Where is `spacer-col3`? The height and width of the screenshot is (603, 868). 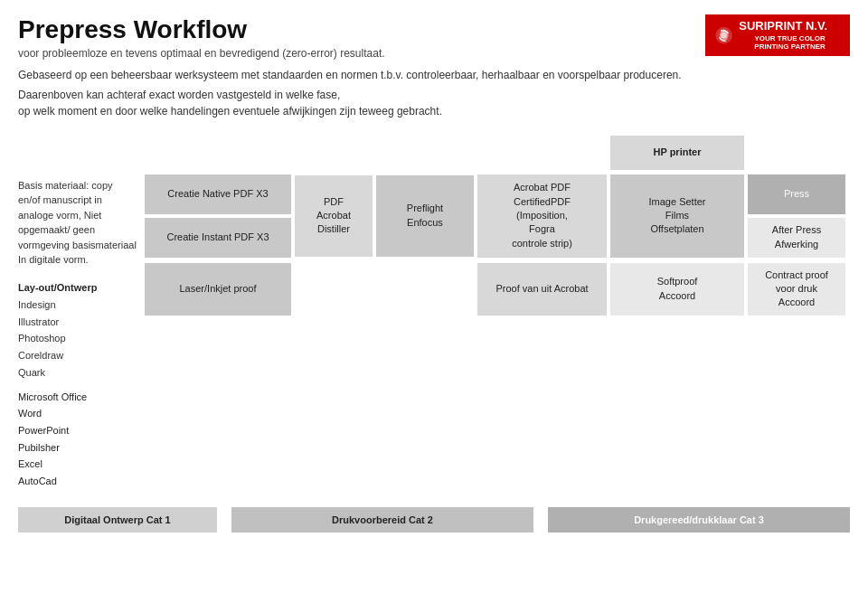
spacer-col3 is located at coordinates (334, 153).